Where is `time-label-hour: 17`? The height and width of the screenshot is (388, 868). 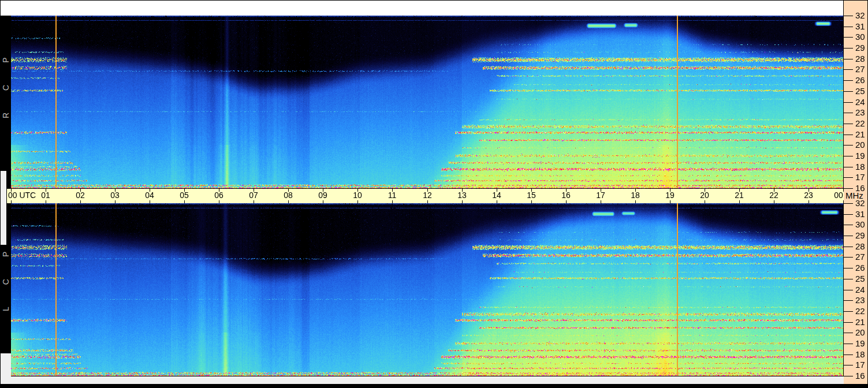
time-label-hour: 17 is located at coordinates (601, 195).